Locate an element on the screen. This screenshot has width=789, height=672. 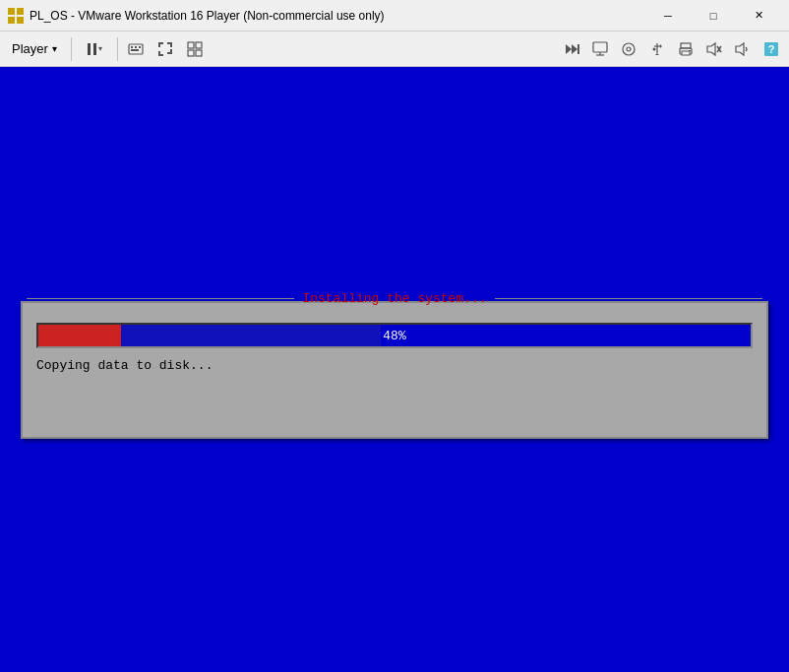
toolbar-right: ? is located at coordinates (671, 49).